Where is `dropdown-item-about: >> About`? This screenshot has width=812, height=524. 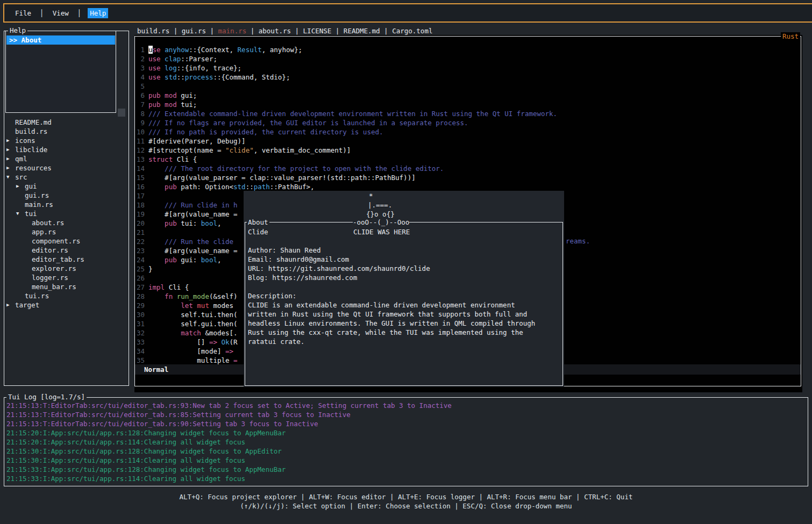
dropdown-item-about: >> About is located at coordinates (61, 40).